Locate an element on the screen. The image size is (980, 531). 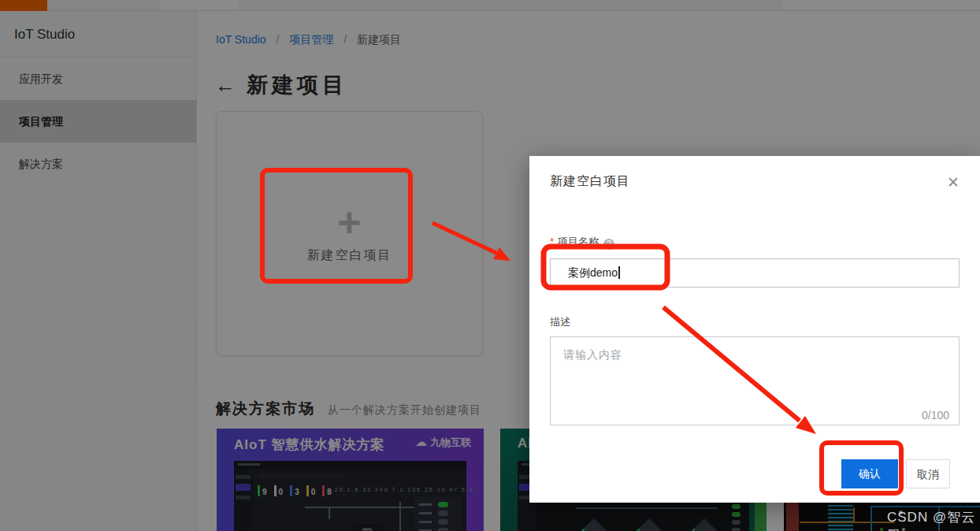
description-textarea: 请输入内容 0/100 is located at coordinates (755, 381).